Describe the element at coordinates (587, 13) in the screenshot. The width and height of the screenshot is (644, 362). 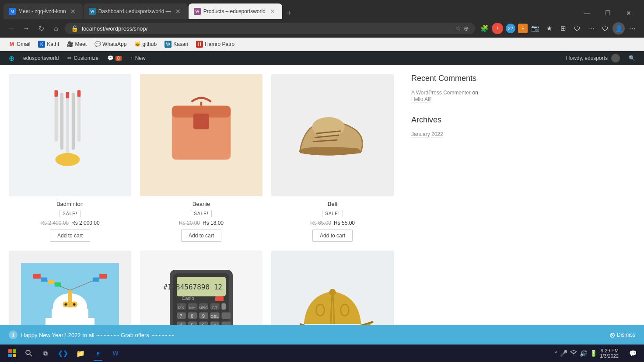
I see `minimize-button: —` at that location.